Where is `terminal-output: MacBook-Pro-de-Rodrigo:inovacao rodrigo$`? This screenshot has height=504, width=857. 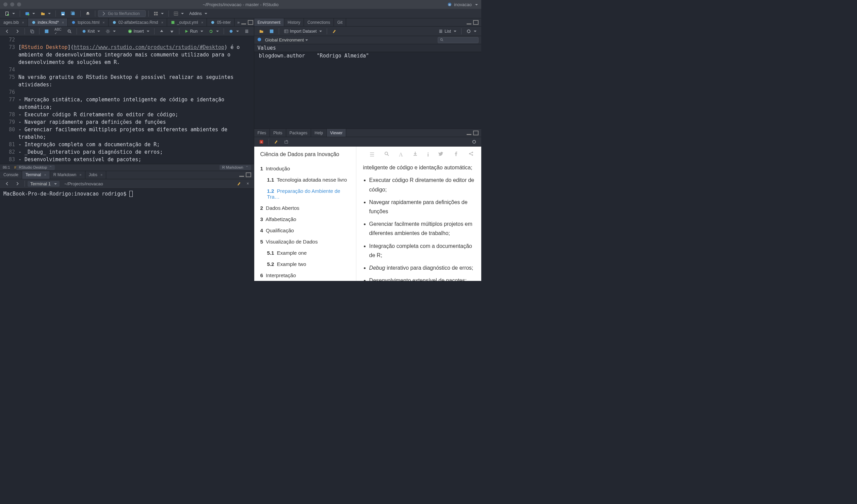 terminal-output: MacBook-Pro-de-Rodrigo:inovacao rodrigo$ is located at coordinates (127, 235).